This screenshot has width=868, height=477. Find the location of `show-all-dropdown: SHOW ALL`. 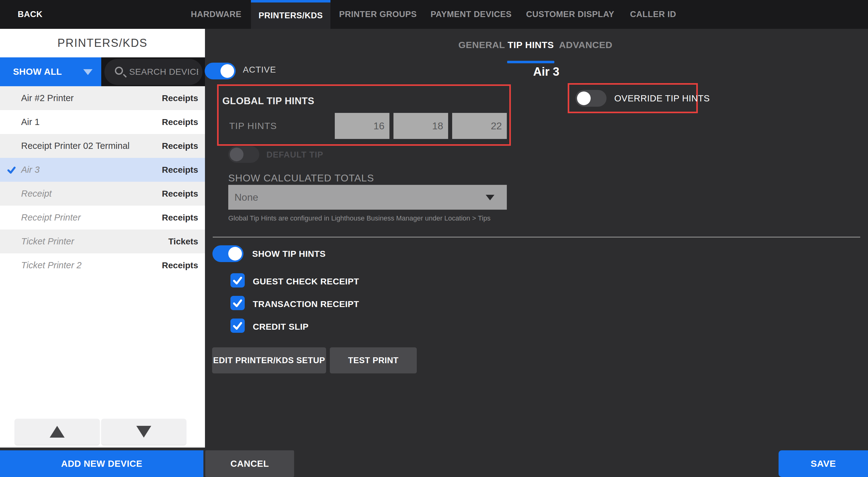

show-all-dropdown: SHOW ALL is located at coordinates (51, 72).